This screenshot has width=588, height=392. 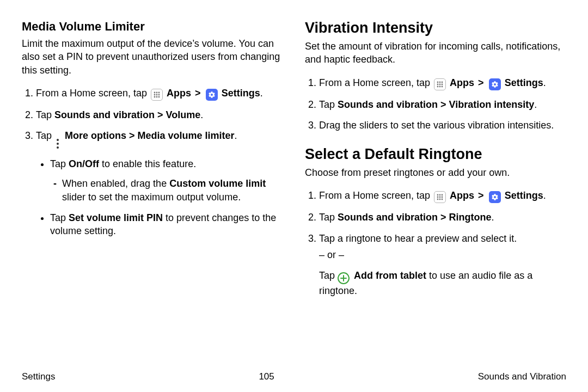 What do you see at coordinates (151, 197) in the screenshot?
I see `text: slider to set the maximum output volume.` at bounding box center [151, 197].